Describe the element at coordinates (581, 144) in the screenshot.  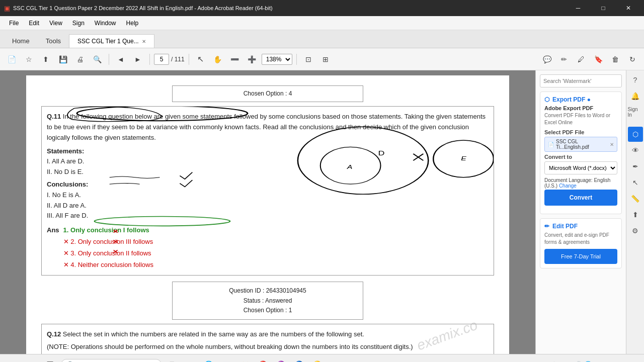
I see `file-chip: 📄 SSC CGL Ti...English.pdf ✕` at that location.